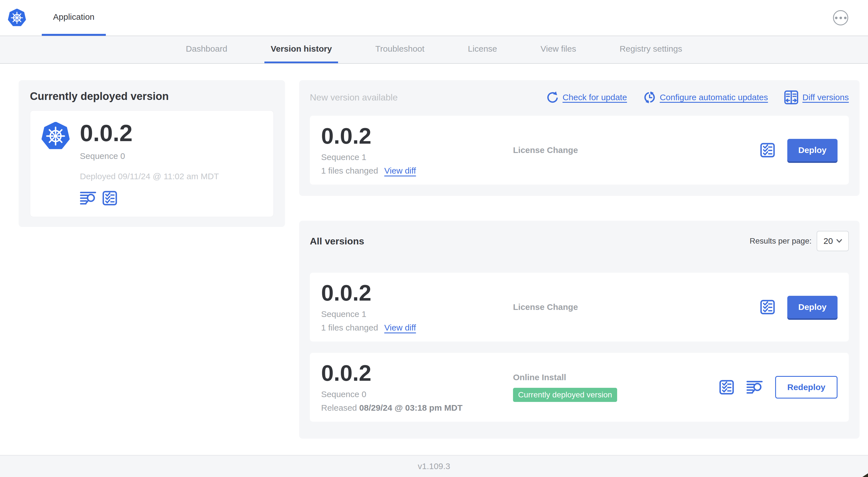  Describe the element at coordinates (836, 18) in the screenshot. I see `ellipsis-icon` at that location.